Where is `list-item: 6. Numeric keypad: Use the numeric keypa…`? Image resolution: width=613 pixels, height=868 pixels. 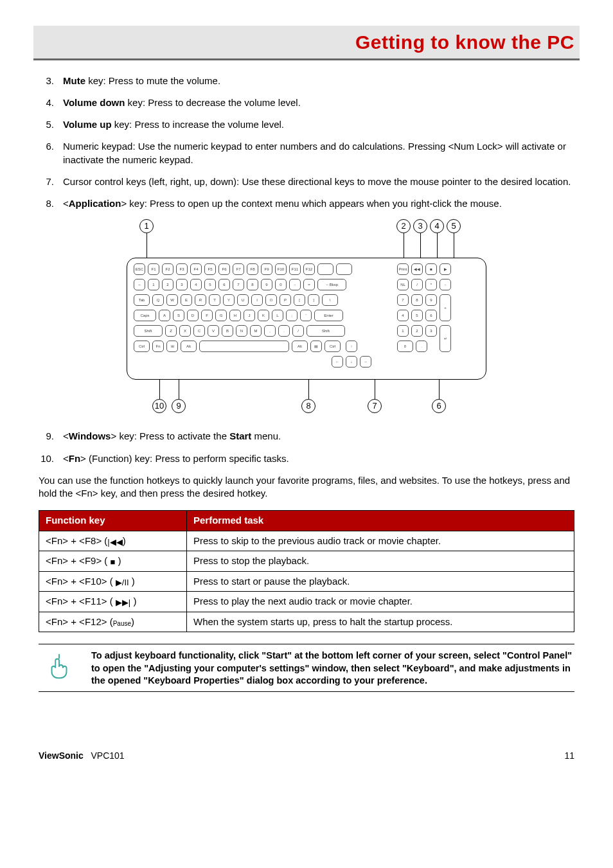
list-item: 6. Numeric keypad: Use the numeric keypa… is located at coordinates (306, 153).